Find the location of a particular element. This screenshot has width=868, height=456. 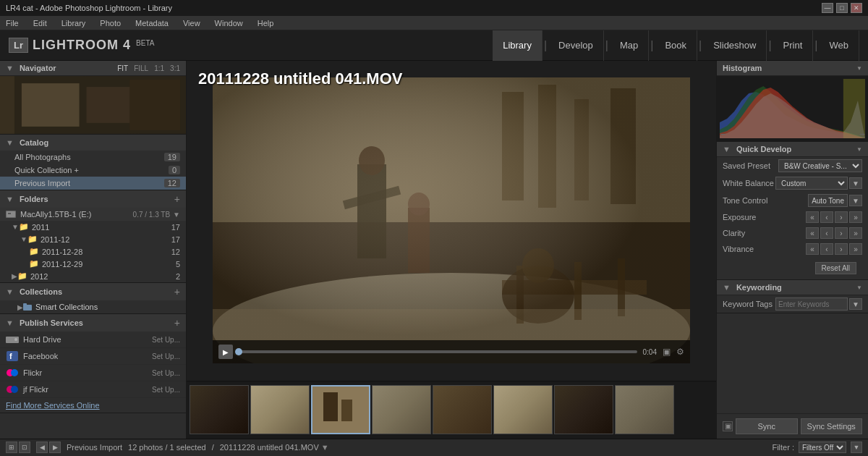

navigator-header: ▼ Navigator FIT FILL 1:1 3:1 is located at coordinates (93, 68).